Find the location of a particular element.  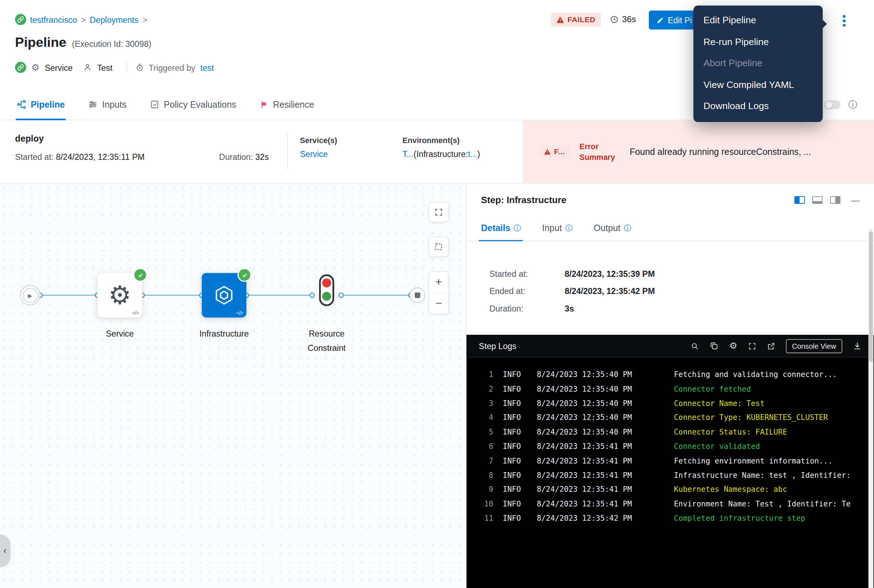

split-view-icon is located at coordinates (799, 200).